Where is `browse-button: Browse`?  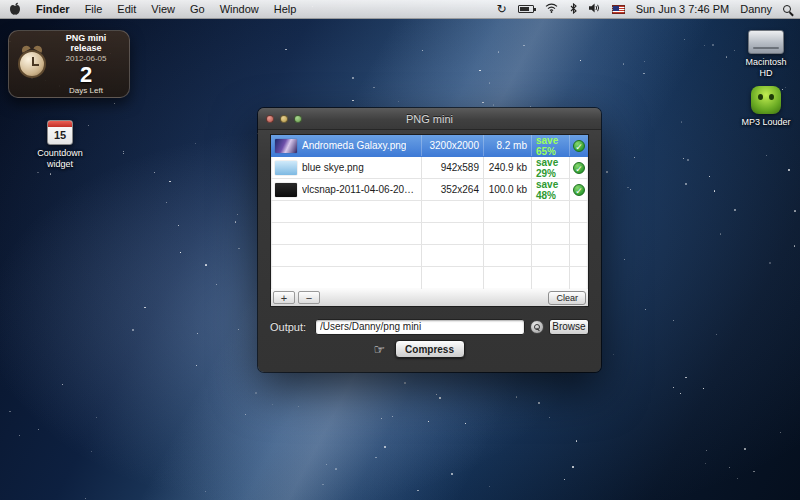
browse-button: Browse is located at coordinates (569, 327).